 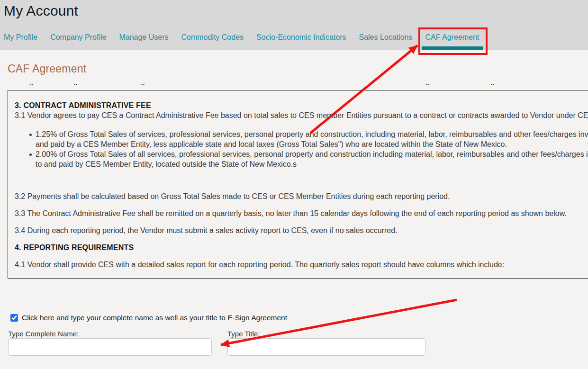 What do you see at coordinates (301, 38) in the screenshot?
I see `tab-socio-economic-indicators: Socio-Economic Indicators` at bounding box center [301, 38].